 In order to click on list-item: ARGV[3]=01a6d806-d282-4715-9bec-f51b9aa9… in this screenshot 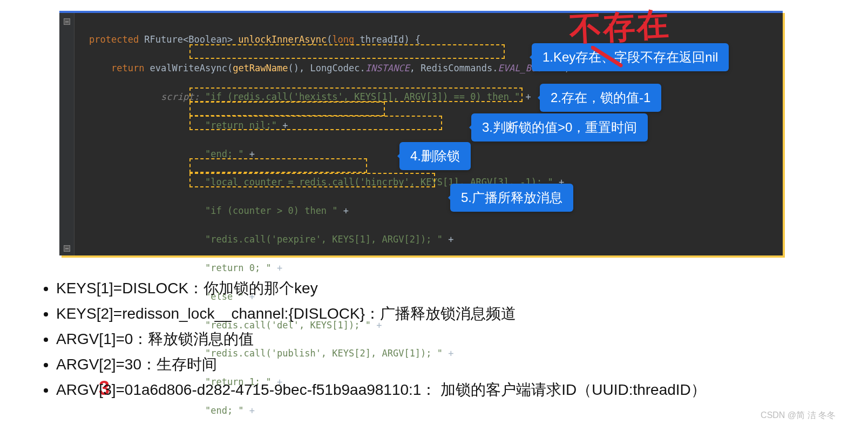, I will do `click(381, 390)`.